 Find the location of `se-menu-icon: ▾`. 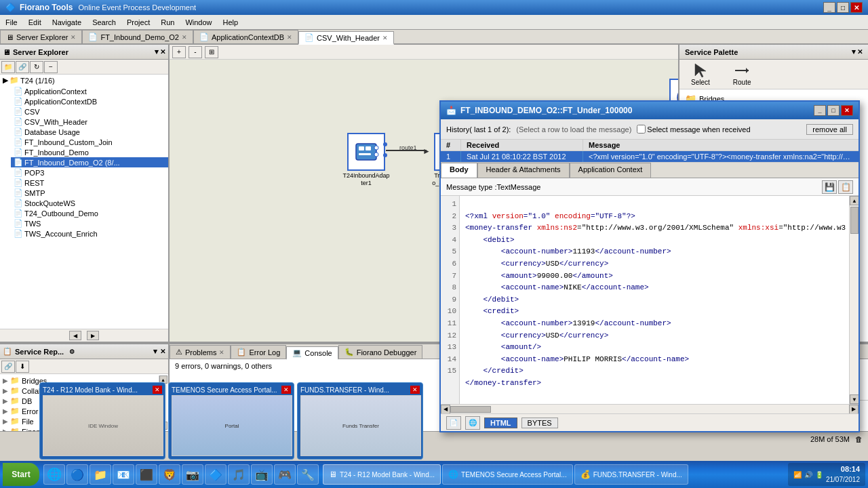

se-menu-icon: ▾ is located at coordinates (157, 52).